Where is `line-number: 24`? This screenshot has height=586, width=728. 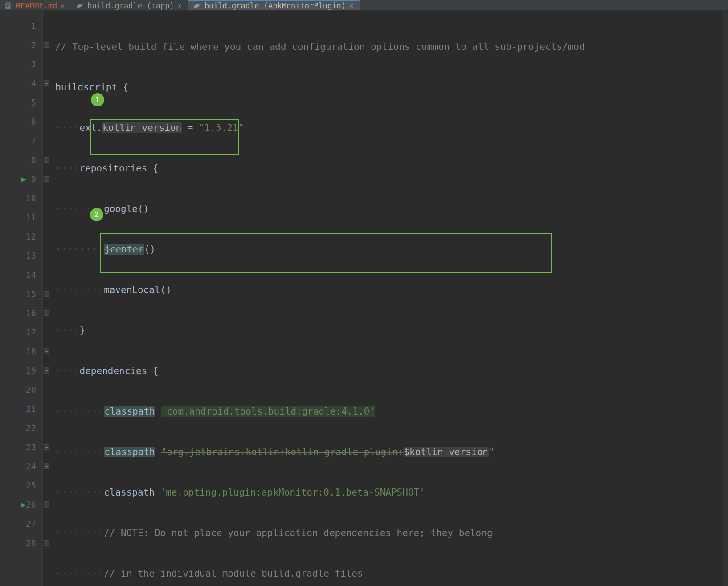
line-number: 24 is located at coordinates (21, 466).